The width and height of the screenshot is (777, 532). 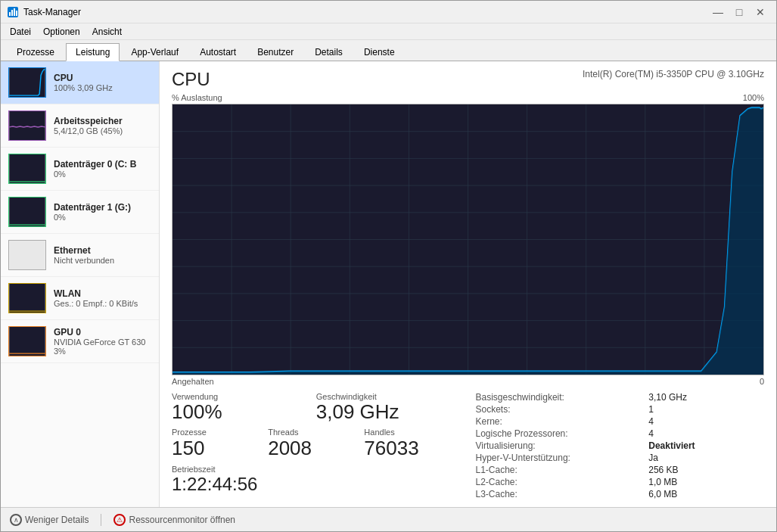 What do you see at coordinates (95, 164) in the screenshot?
I see `disk0-label: Datenträger 0 (C: B` at bounding box center [95, 164].